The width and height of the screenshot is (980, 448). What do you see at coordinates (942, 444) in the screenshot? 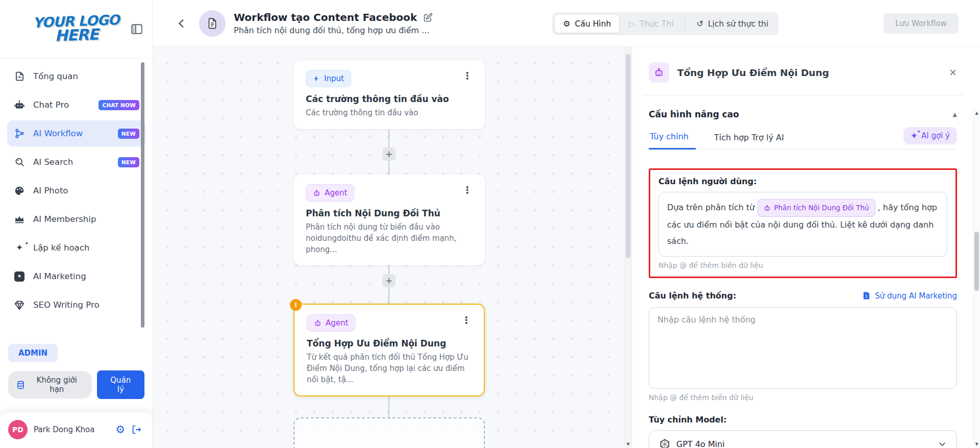
I see `chevron-down-icon` at bounding box center [942, 444].